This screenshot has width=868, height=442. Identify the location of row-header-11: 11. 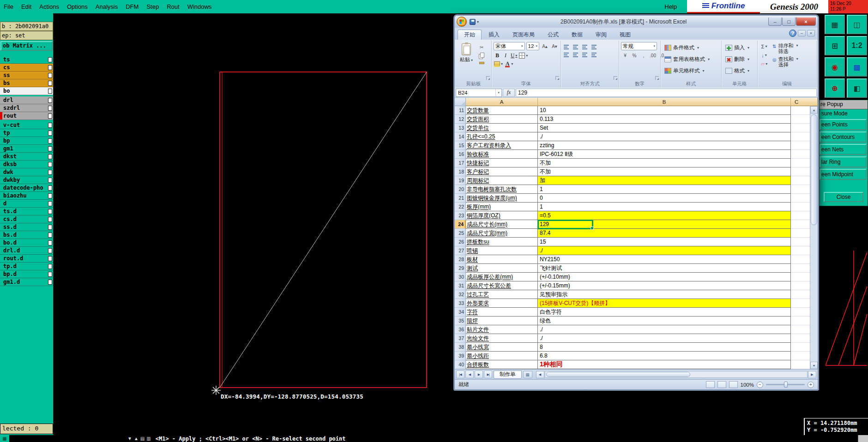
(460, 111).